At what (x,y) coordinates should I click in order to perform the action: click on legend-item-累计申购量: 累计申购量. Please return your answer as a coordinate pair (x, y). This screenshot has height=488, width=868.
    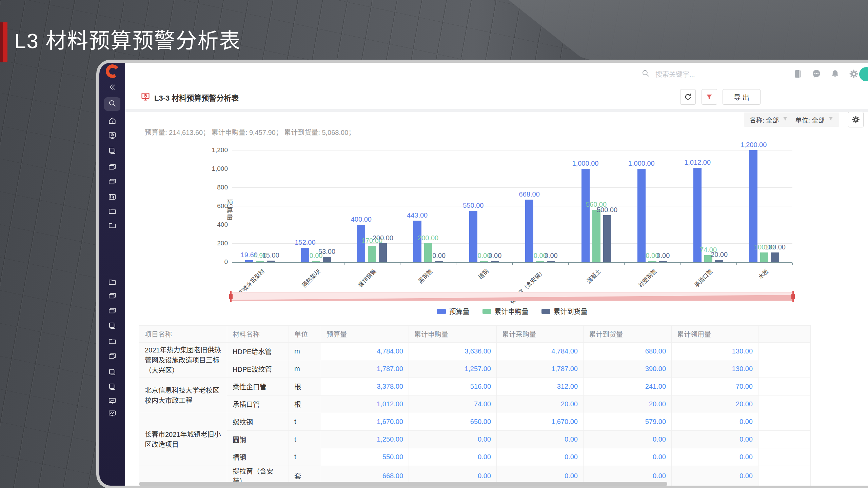
    Looking at the image, I should click on (506, 311).